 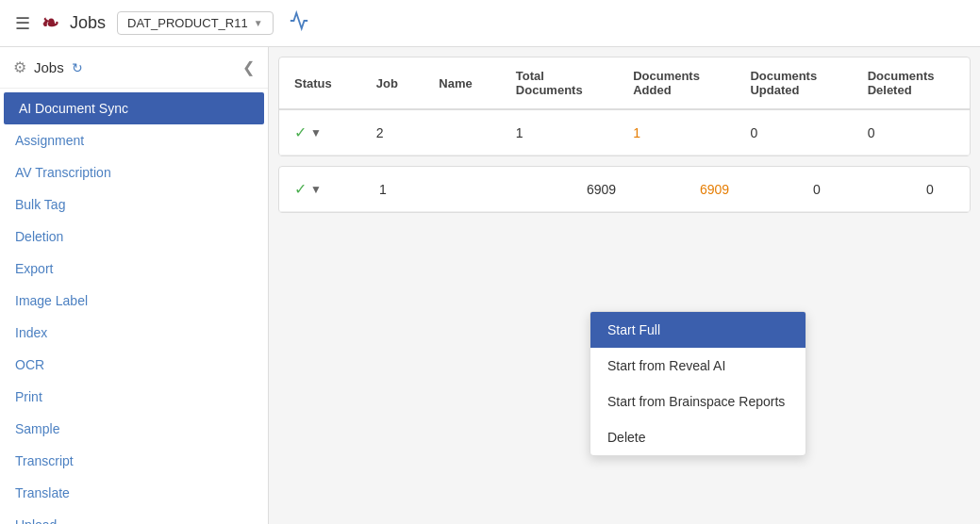 What do you see at coordinates (63, 172) in the screenshot?
I see `sidebar-item-label: AV Transcription` at bounding box center [63, 172].